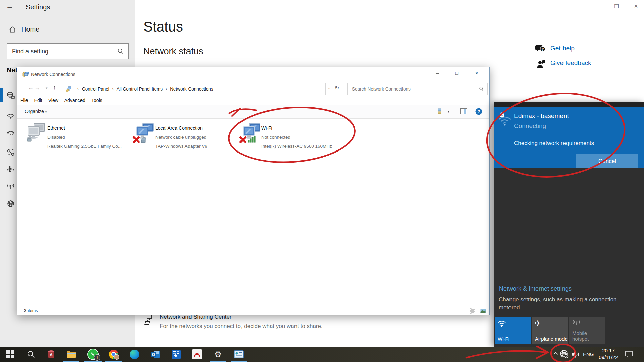 This screenshot has height=362, width=644. Describe the element at coordinates (51, 354) in the screenshot. I see `taskbar-access-icon: A` at that location.